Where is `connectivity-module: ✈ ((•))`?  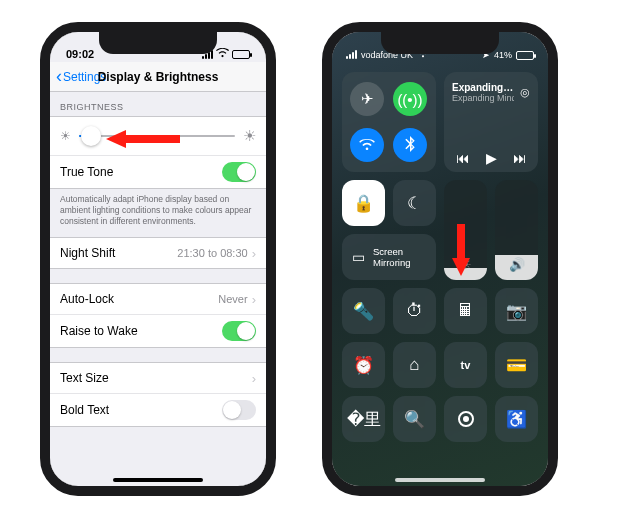 connectivity-module: ✈ ((•)) is located at coordinates (389, 122).